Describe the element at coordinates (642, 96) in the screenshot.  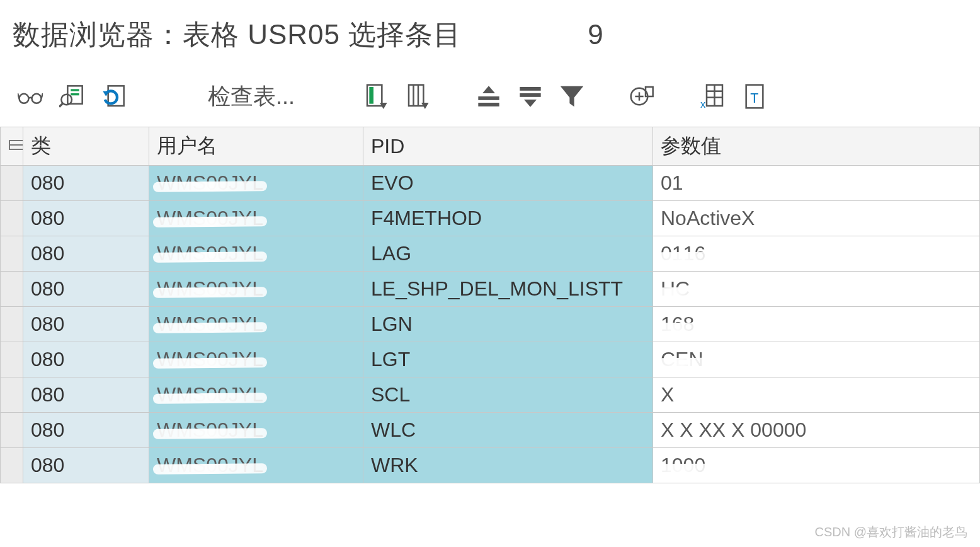
I see `sum-icon` at that location.